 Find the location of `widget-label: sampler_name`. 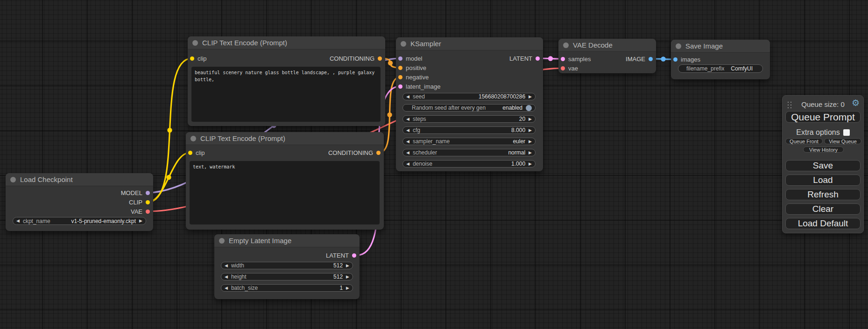

widget-label: sampler_name is located at coordinates (431, 141).